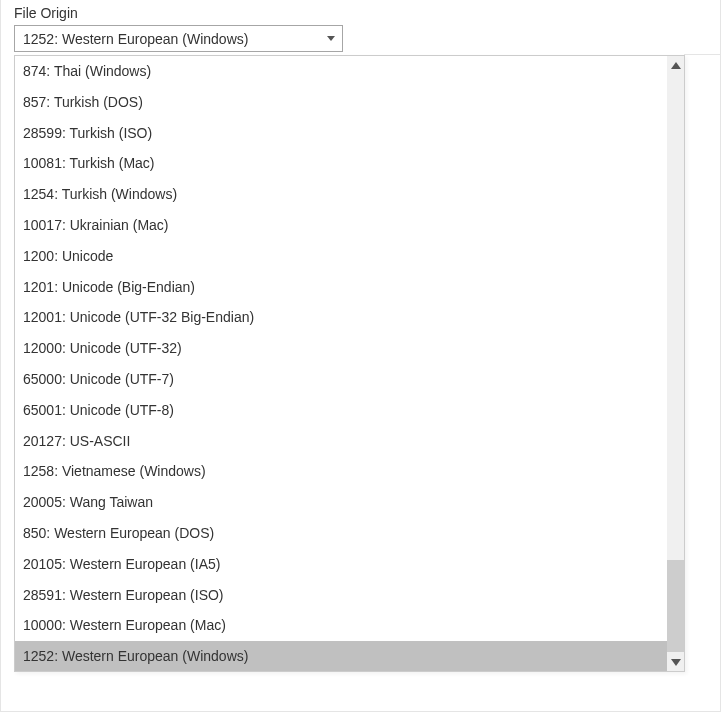 Image resolution: width=721 pixels, height=712 pixels. I want to click on dropdown-option: 1200: Unicode, so click(341, 256).